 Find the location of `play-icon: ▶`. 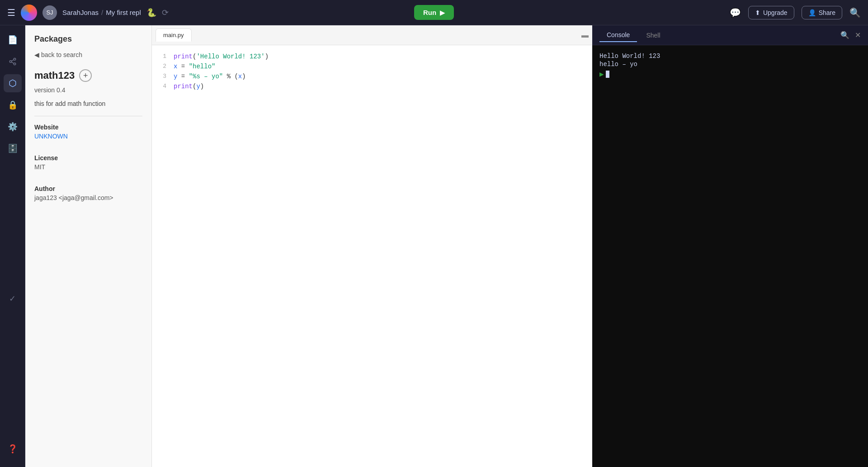

play-icon: ▶ is located at coordinates (442, 13).